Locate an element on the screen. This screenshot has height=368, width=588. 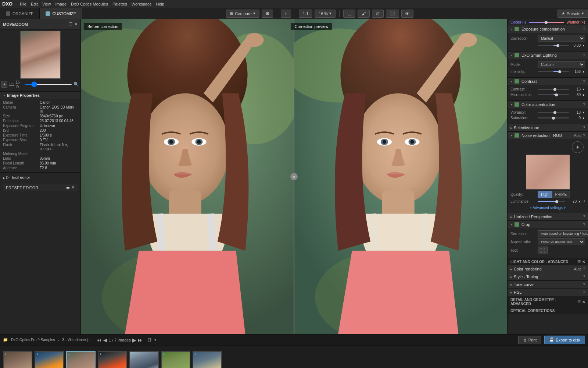
dga-menu-icon: ☰ is located at coordinates (579, 302).